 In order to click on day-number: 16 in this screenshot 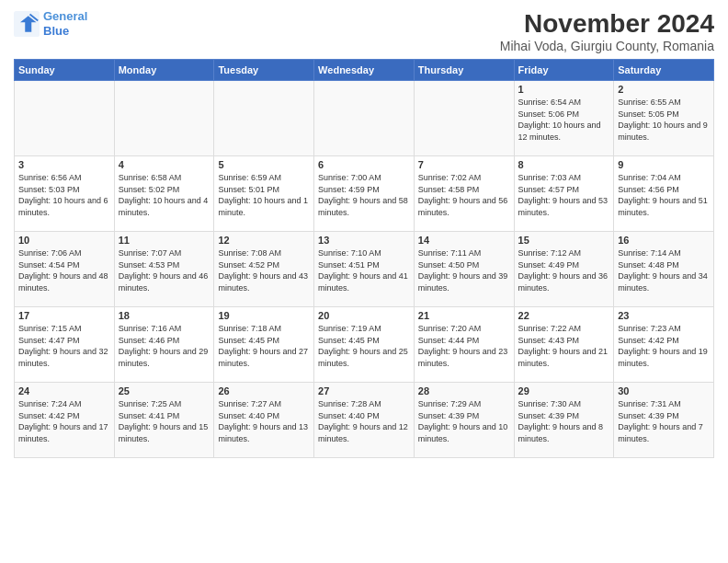, I will do `click(664, 240)`.